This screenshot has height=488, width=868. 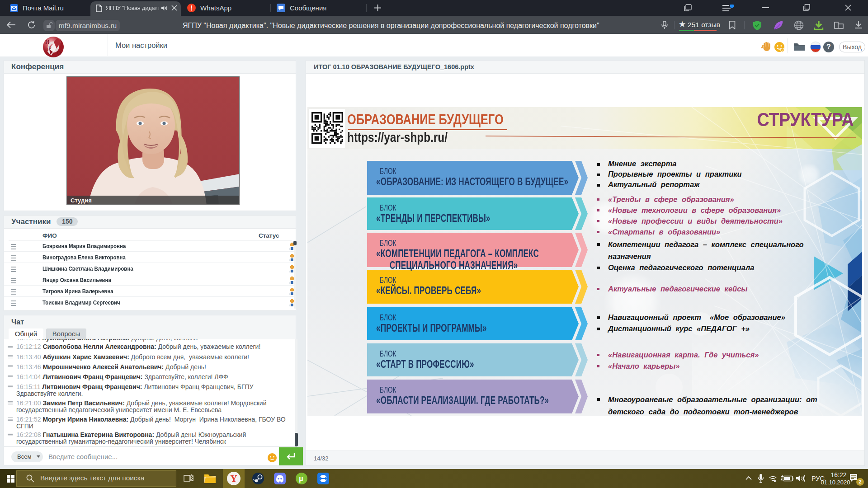 What do you see at coordinates (301, 479) in the screenshot?
I see `svg-text: µ` at bounding box center [301, 479].